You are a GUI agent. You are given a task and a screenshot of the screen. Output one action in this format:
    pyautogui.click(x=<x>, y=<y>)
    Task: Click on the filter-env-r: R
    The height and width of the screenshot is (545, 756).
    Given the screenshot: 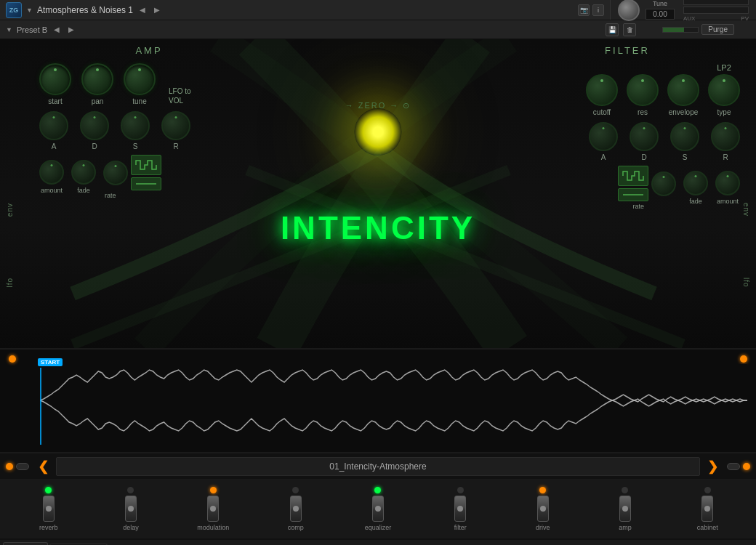 What is the action you would take?
    pyautogui.click(x=725, y=142)
    